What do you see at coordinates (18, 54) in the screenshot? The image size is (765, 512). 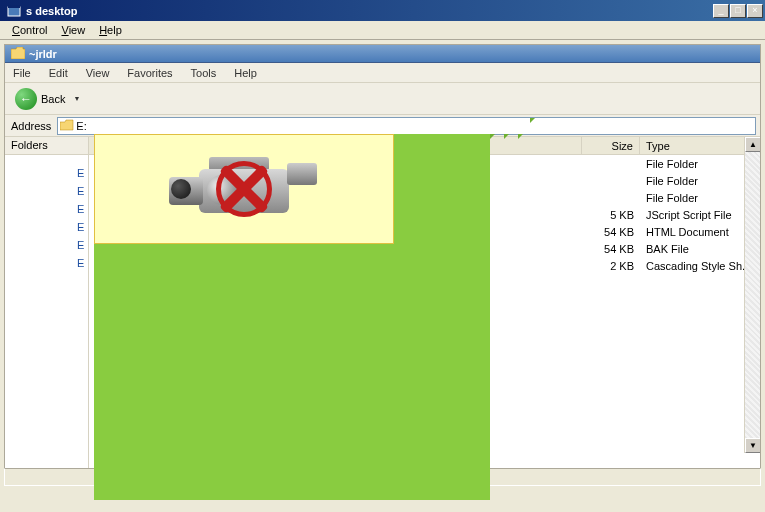 I see `folder-icon` at bounding box center [18, 54].